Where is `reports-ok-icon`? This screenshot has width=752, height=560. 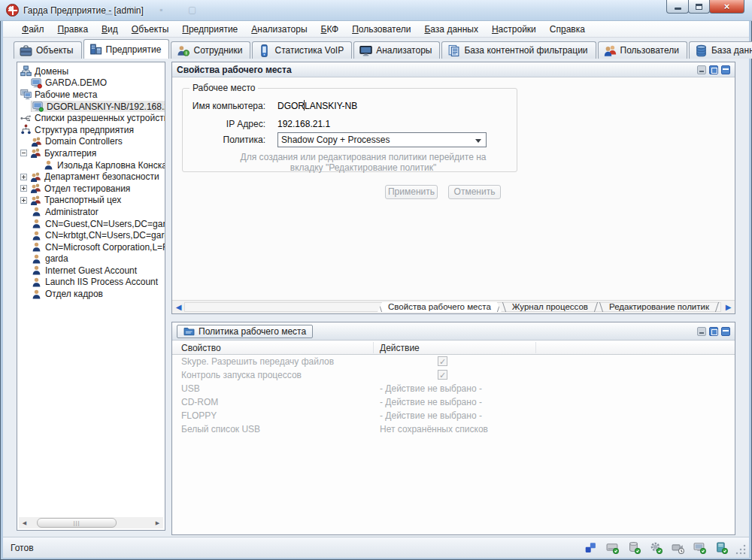 reports-ok-icon is located at coordinates (722, 547).